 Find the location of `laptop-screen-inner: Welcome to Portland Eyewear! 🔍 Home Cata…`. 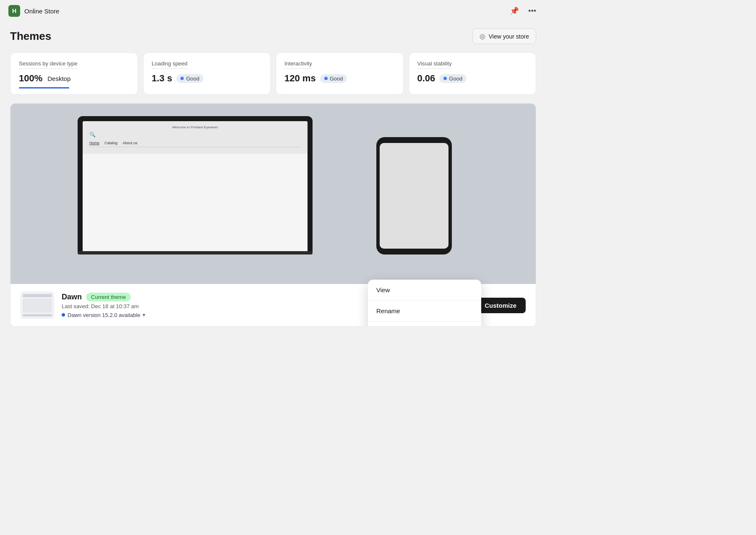

laptop-screen-inner: Welcome to Portland Eyewear! 🔍 Home Cata… is located at coordinates (195, 186).